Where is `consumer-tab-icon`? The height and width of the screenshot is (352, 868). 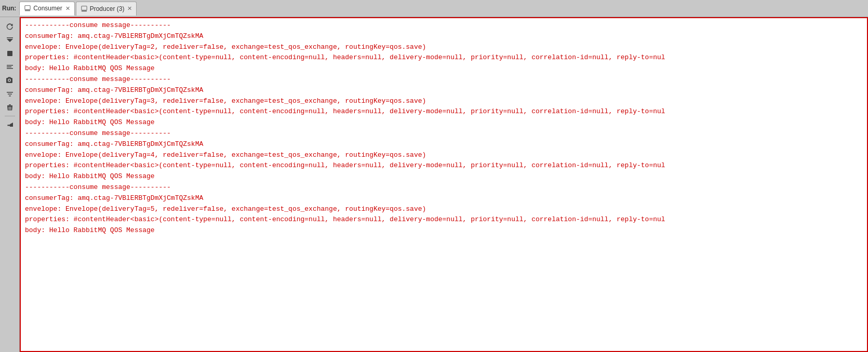 consumer-tab-icon is located at coordinates (28, 8).